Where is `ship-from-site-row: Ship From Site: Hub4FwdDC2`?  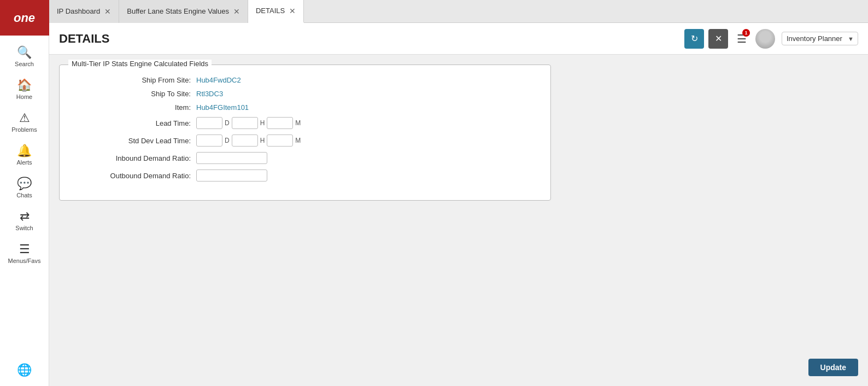
ship-from-site-row: Ship From Site: Hub4FwdDC2 is located at coordinates (305, 80).